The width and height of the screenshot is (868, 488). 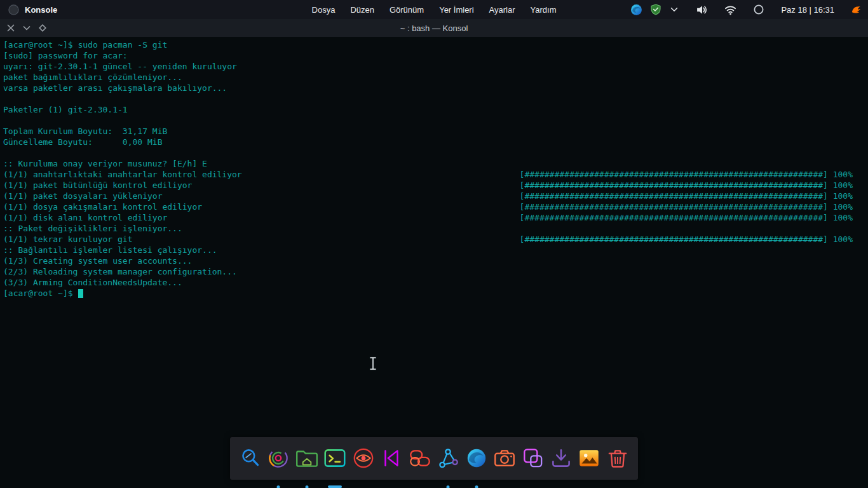 What do you see at coordinates (477, 466) in the screenshot?
I see `dock-browser` at bounding box center [477, 466].